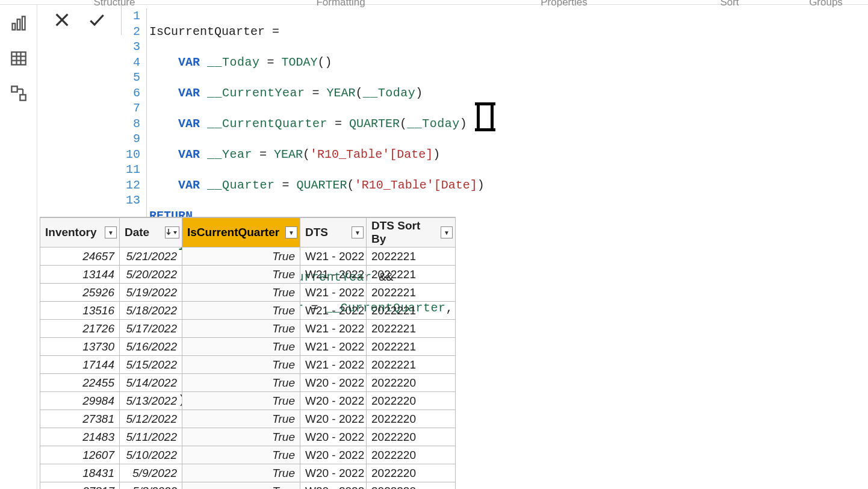  Describe the element at coordinates (248, 365) in the screenshot. I see `table-row: 171445/15/2022TrueW21 - 20222022221` at that location.